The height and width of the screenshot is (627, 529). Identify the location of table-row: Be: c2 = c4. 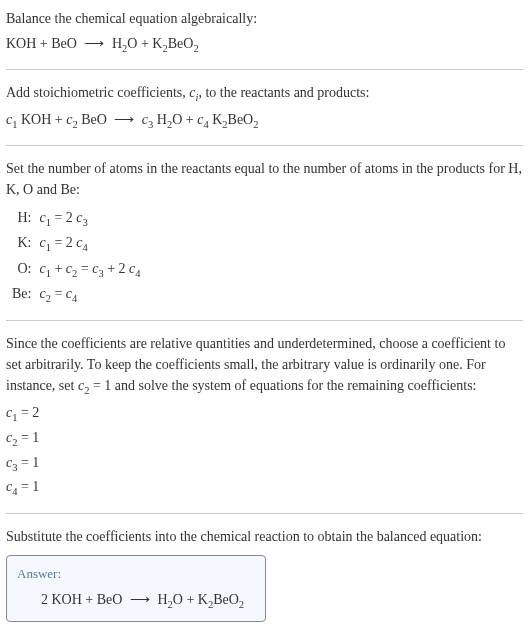
(78, 295).